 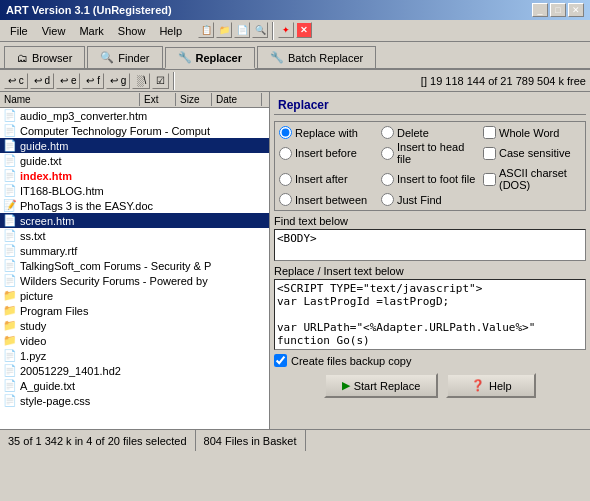 What do you see at coordinates (70, 371) in the screenshot?
I see `file-name: 20051229_1401.hd2` at bounding box center [70, 371].